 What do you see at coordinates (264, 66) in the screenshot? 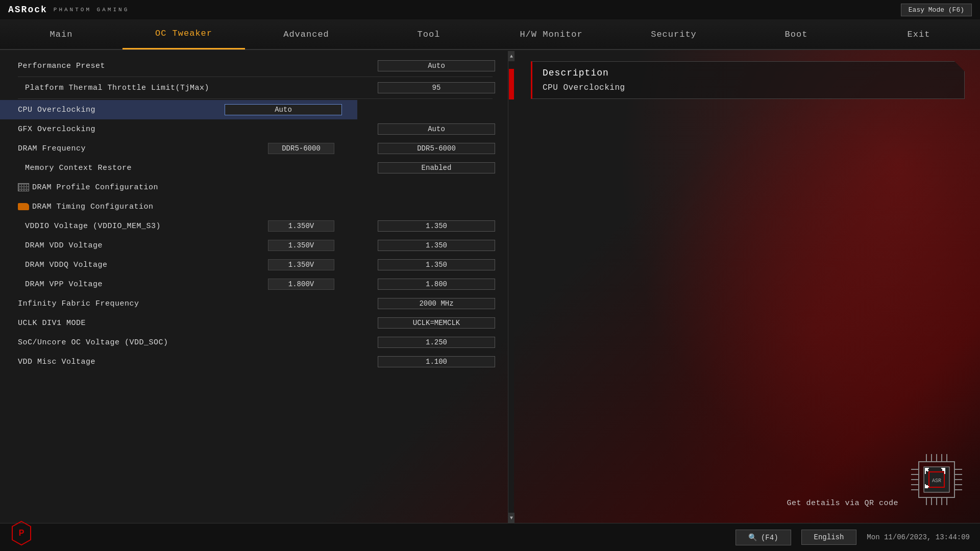
I see `setting-row-performance-preset: Performance PresetAuto` at bounding box center [264, 66].